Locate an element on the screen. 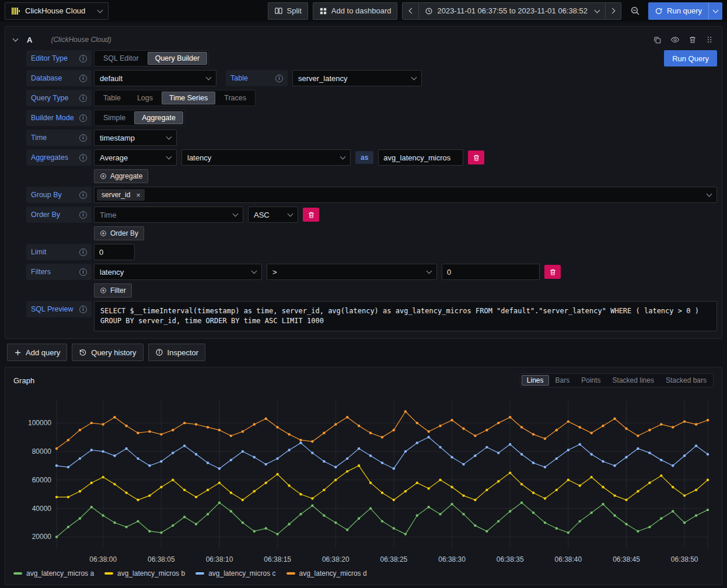  split-label: Split is located at coordinates (294, 10).